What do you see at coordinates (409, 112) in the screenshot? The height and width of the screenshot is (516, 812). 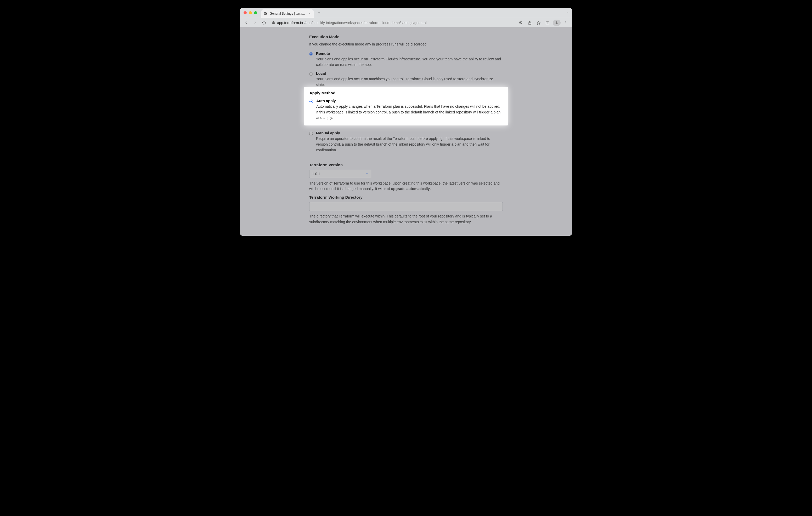 I see `radio-desc: Automatically apply changes when a Terra…` at bounding box center [409, 112].